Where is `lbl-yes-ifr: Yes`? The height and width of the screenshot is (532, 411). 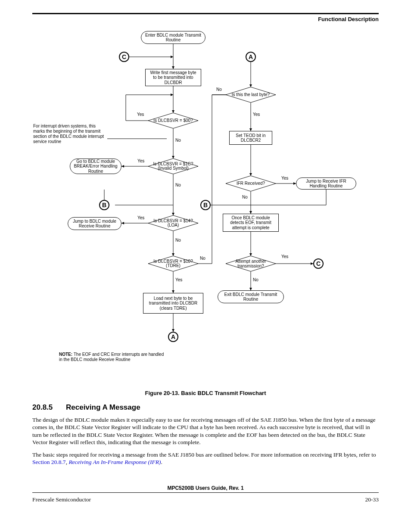
lbl-yes-ifr: Yes is located at coordinates (285, 178).